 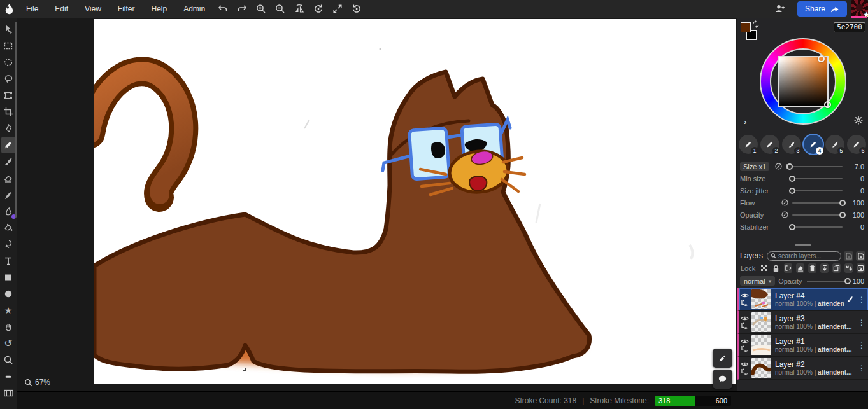 I want to click on alpha-lock-button, so click(x=764, y=268).